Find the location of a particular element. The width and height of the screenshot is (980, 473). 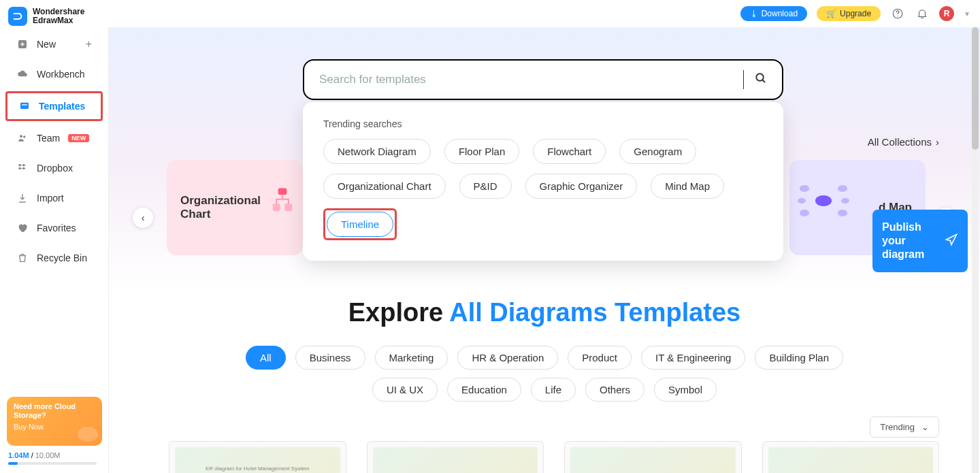

chip-graphic-organizer: Graphic Organizer is located at coordinates (581, 186).